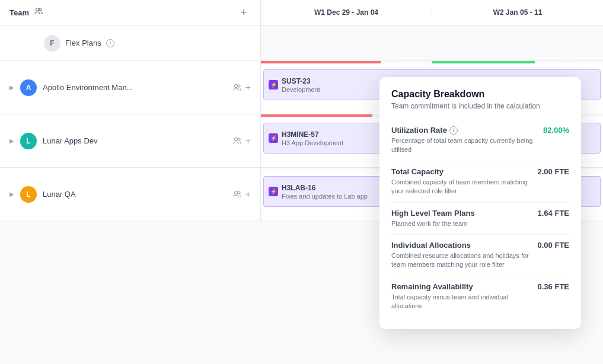 This screenshot has width=603, height=364. I want to click on week1-header: W1 Dec 29 - Jan 04, so click(346, 12).